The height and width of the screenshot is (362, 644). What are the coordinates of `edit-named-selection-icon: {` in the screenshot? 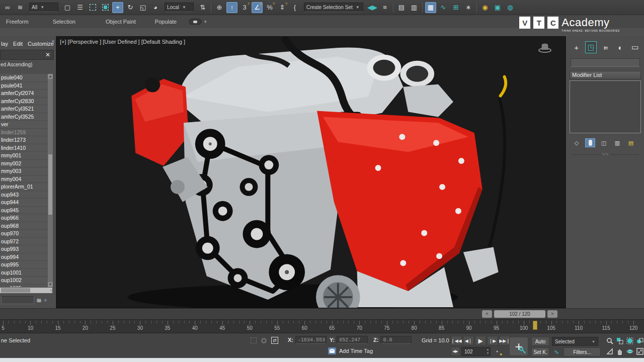 It's located at (295, 8).